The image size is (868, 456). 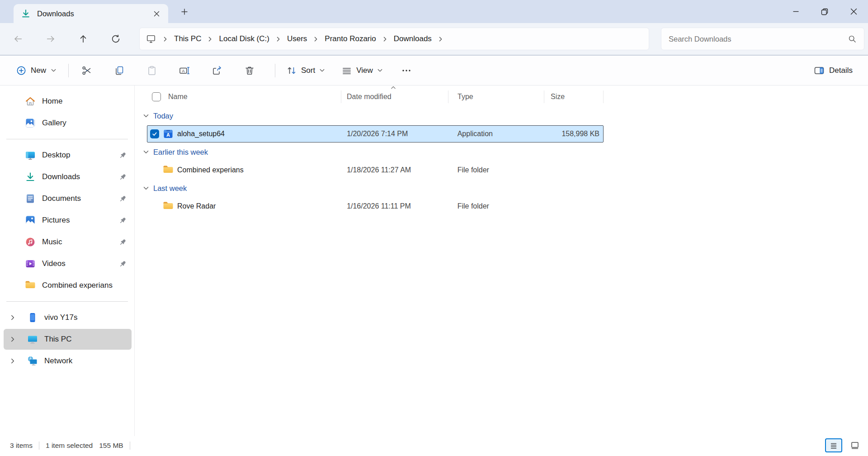 What do you see at coordinates (68, 318) in the screenshot?
I see `sidebar-item-vivo-y17s: vivo Y17s` at bounding box center [68, 318].